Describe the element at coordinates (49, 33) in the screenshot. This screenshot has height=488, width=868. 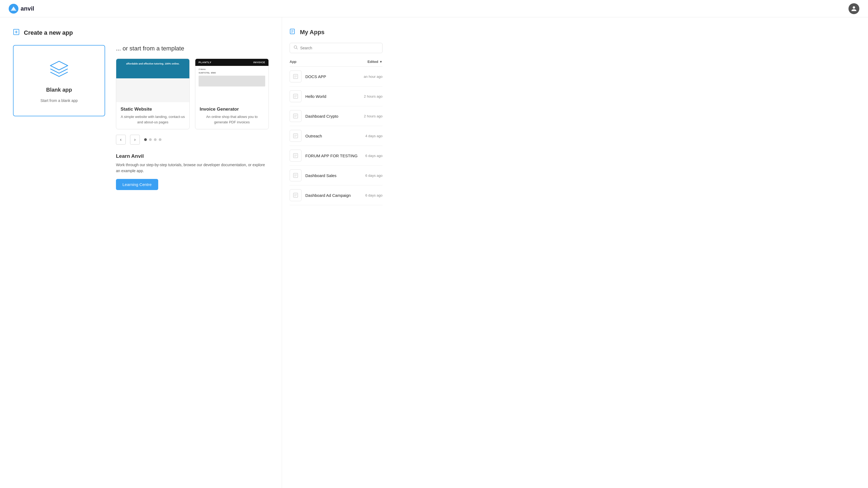
I see `create-section-heading: Create a new app` at that location.